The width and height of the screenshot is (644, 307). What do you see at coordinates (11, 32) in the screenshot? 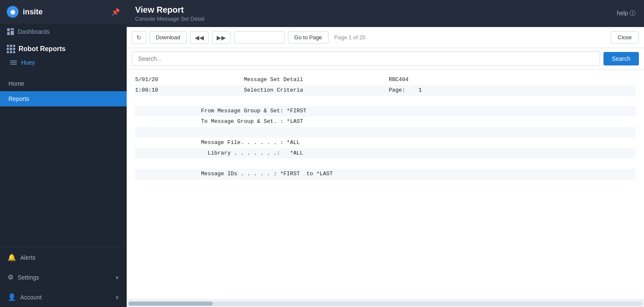
I see `dashboards-icon` at bounding box center [11, 32].